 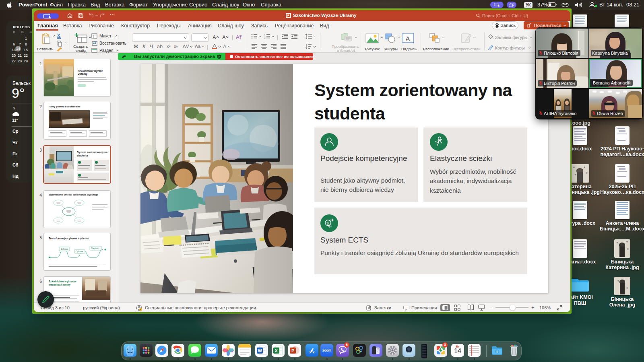 What do you see at coordinates (408, 39) in the screenshot?
I see `svg-text: А` at bounding box center [408, 39].